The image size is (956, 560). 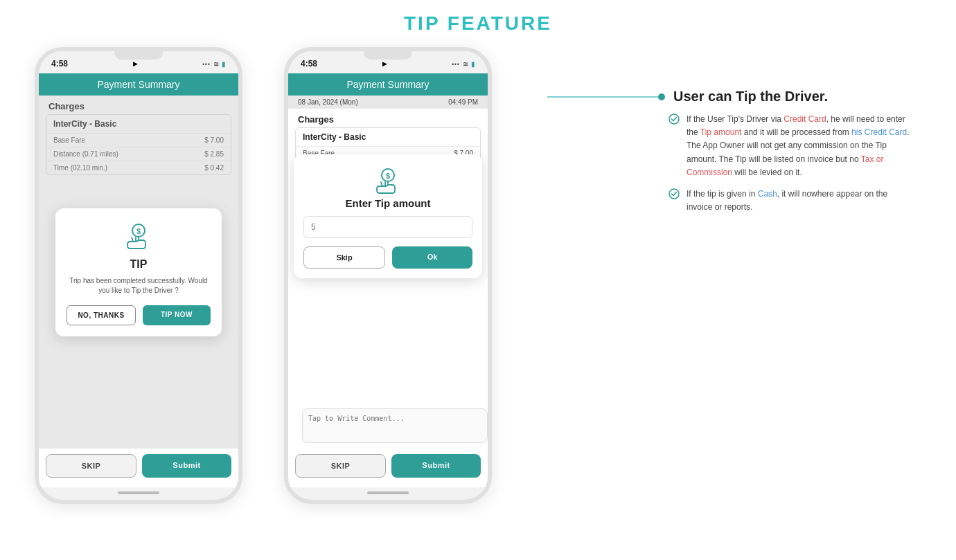 I want to click on phone1-tip-icon: $, so click(x=139, y=237).